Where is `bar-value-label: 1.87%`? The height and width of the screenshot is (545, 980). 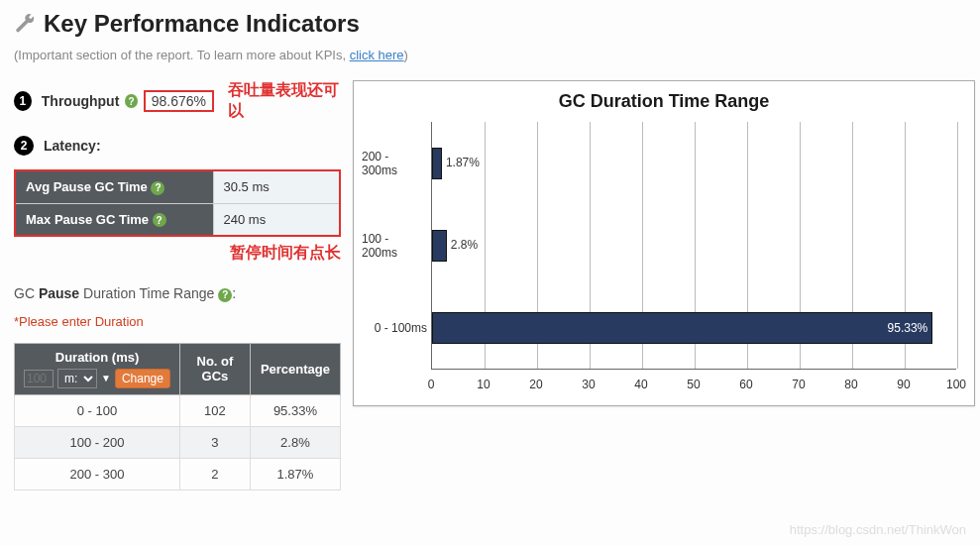 bar-value-label: 1.87% is located at coordinates (463, 163).